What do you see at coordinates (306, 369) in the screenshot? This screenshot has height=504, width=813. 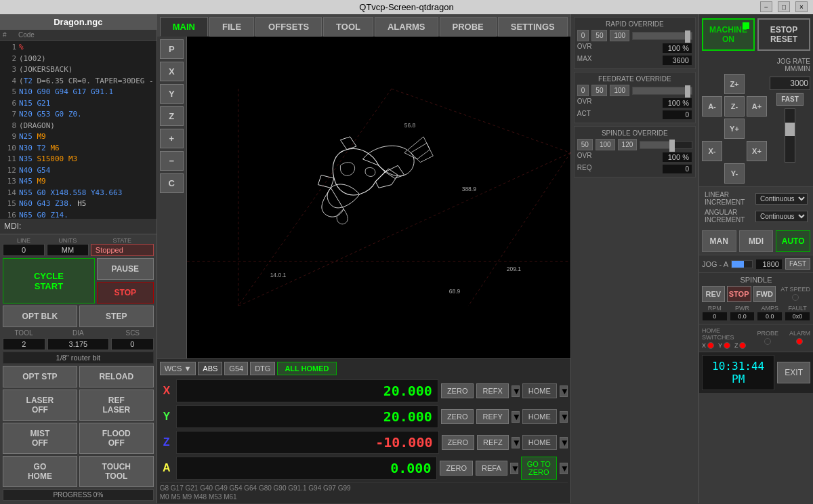 I see `all-homed-button: ALL HOMED` at bounding box center [306, 369].